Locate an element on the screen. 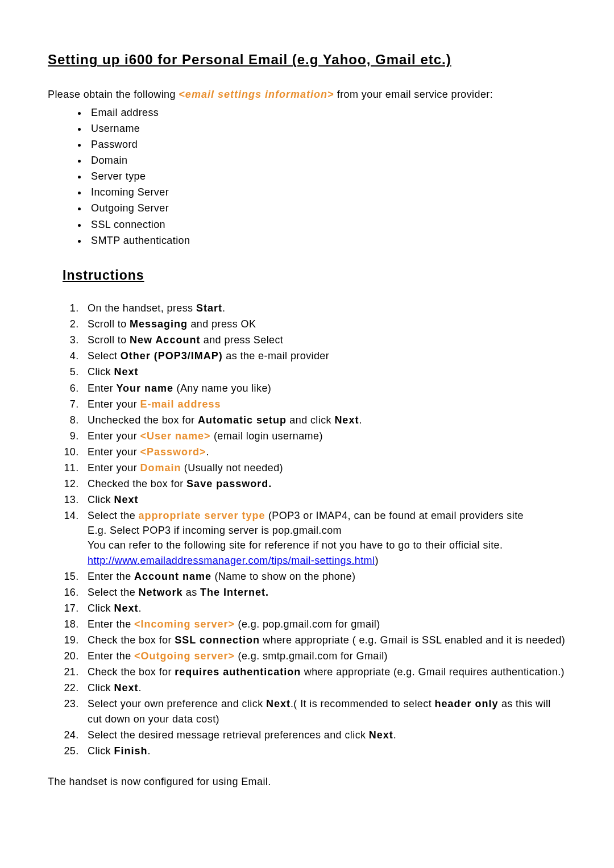 The height and width of the screenshot is (868, 614). step-21: Check the box for requires authenticatio… is located at coordinates (324, 672).